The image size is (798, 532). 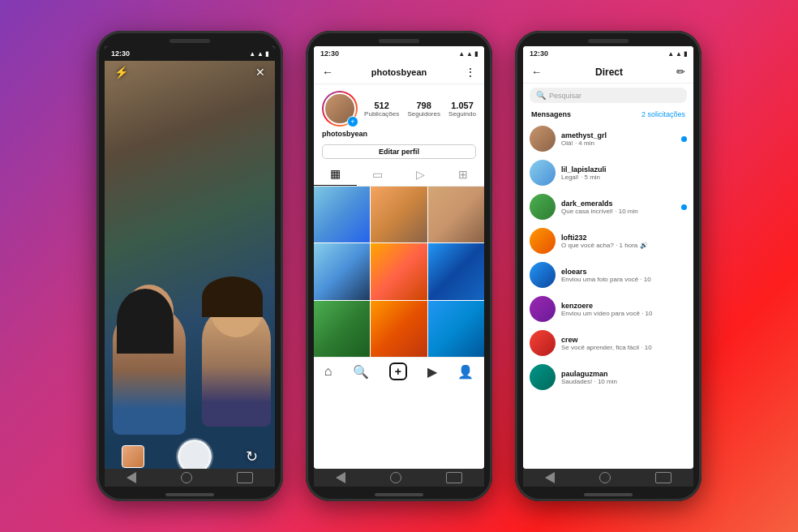 What do you see at coordinates (608, 72) in the screenshot?
I see `direct-header: ← Direct ✏` at bounding box center [608, 72].